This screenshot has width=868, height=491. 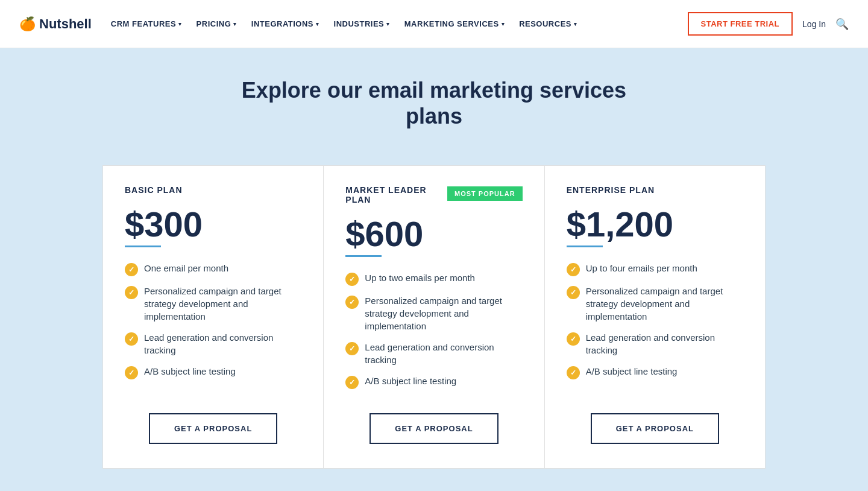 What do you see at coordinates (641, 268) in the screenshot?
I see `feature-text: Up to four emails per month` at bounding box center [641, 268].